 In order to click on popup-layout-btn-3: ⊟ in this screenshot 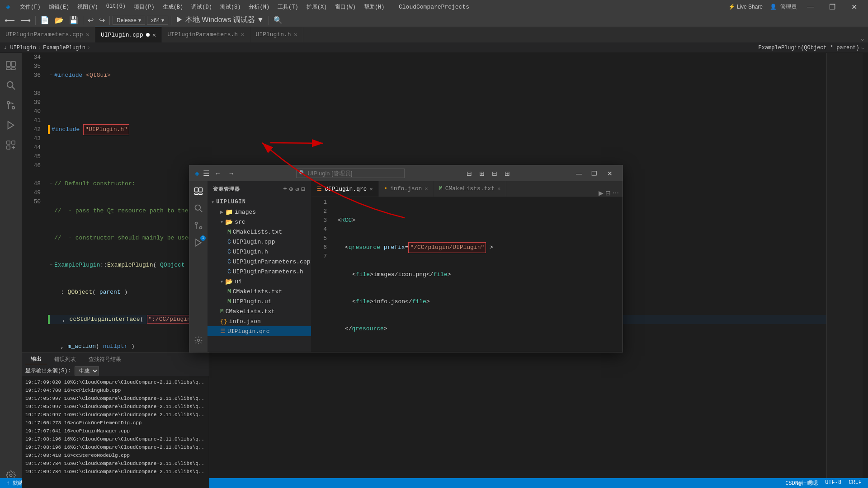, I will do `click(495, 174)`.